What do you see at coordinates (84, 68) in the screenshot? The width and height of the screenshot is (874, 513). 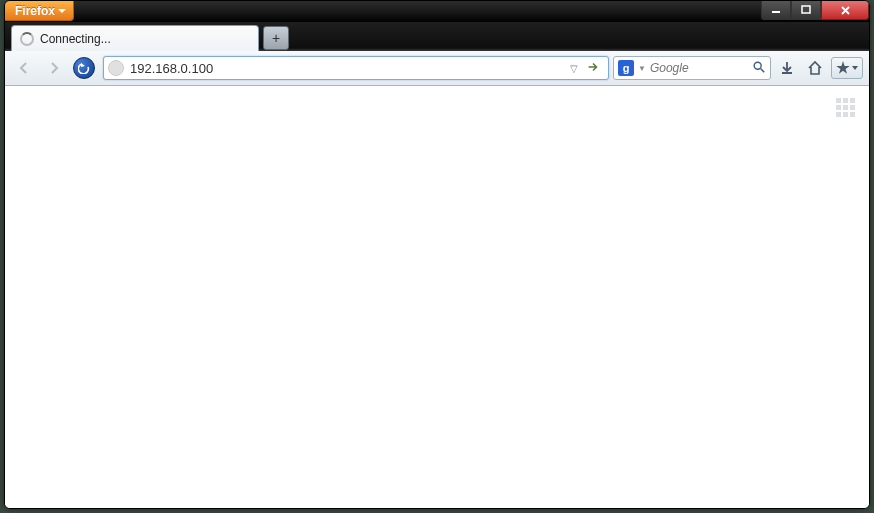 I see `stop-icon` at bounding box center [84, 68].